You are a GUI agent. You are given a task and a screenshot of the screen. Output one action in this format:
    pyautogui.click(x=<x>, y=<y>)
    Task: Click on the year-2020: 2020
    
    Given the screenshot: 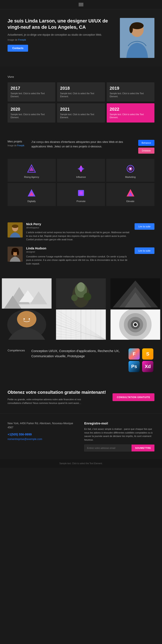 What is the action you would take?
    pyautogui.click(x=32, y=109)
    